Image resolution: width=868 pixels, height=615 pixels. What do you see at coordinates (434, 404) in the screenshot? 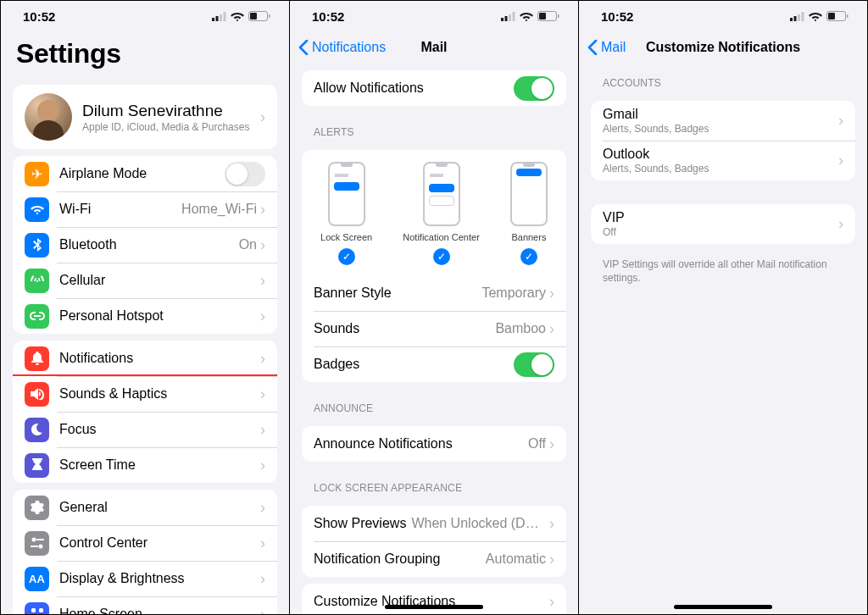
I see `section-header-announce: ANNOUNCE` at bounding box center [434, 404].